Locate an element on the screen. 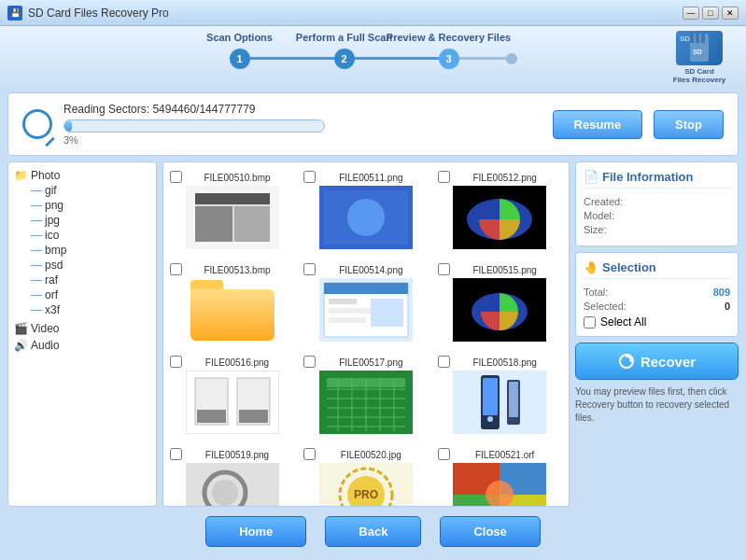 The image size is (746, 560). file-icon-psd: — is located at coordinates (36, 265).